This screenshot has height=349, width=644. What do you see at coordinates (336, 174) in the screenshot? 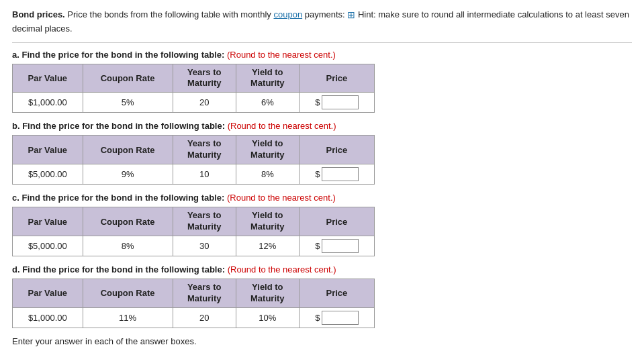
I see `price-cell-b: $` at bounding box center [336, 174].